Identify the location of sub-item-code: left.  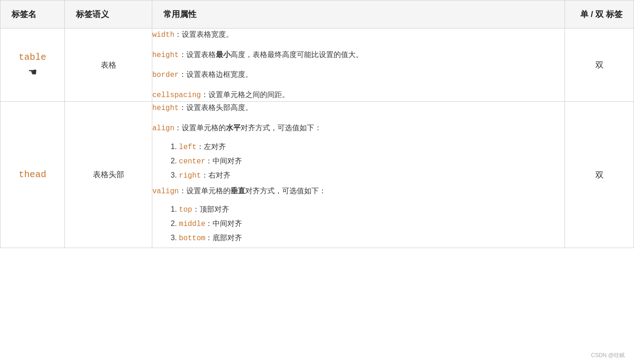
(188, 147).